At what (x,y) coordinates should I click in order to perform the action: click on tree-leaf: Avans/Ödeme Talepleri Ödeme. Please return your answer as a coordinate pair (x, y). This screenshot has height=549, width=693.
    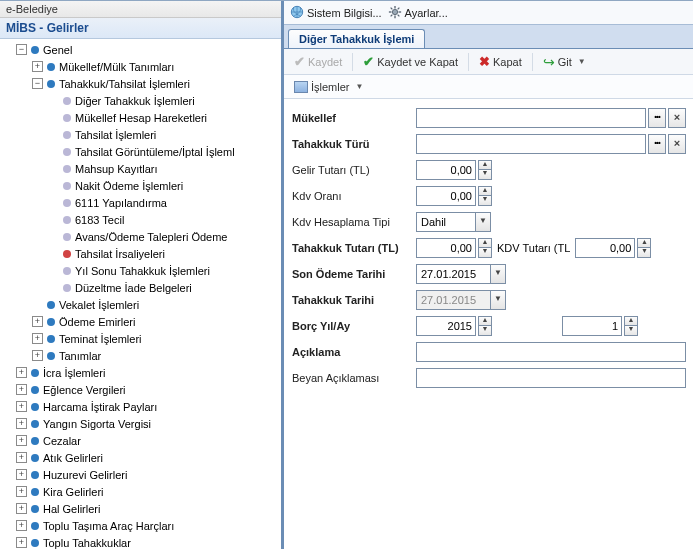
    Looking at the image, I should click on (164, 236).